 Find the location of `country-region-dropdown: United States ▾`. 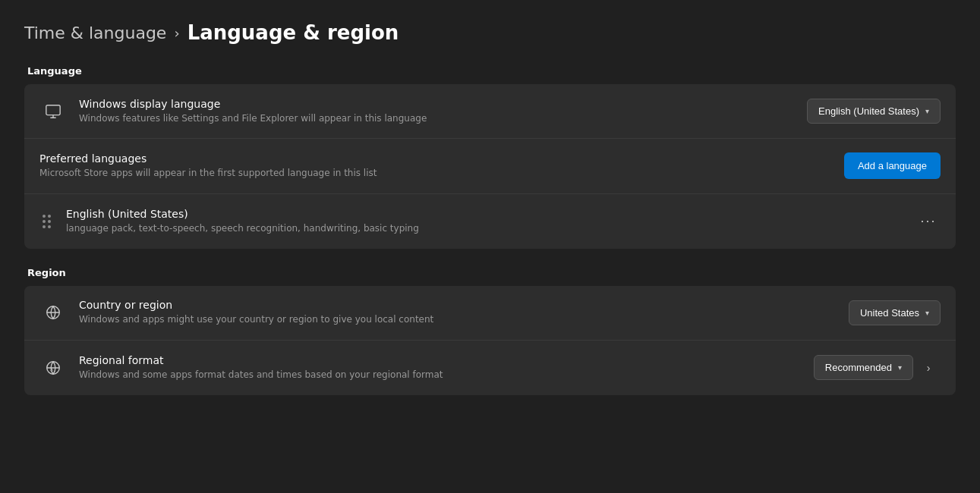

country-region-dropdown: United States ▾ is located at coordinates (894, 312).